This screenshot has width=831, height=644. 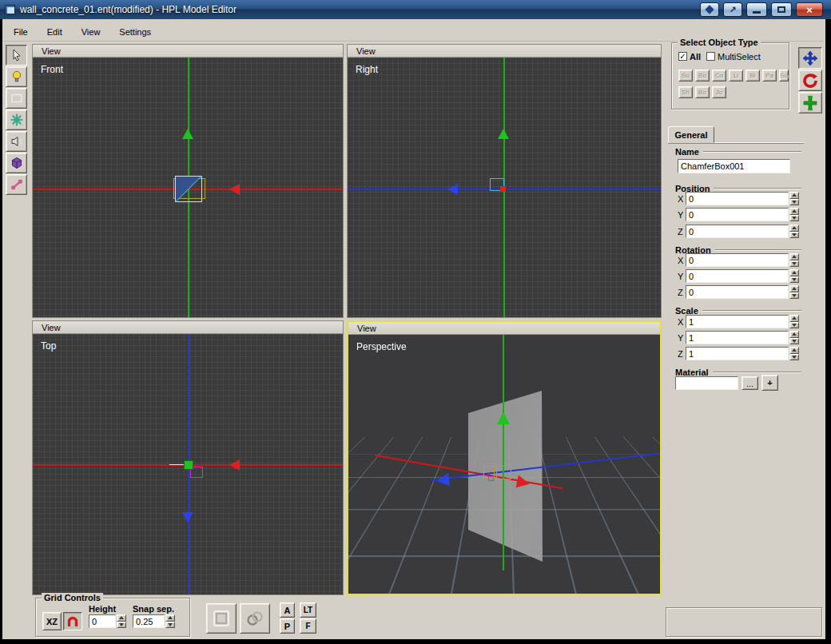 I want to click on scale-x-input, so click(x=737, y=321).